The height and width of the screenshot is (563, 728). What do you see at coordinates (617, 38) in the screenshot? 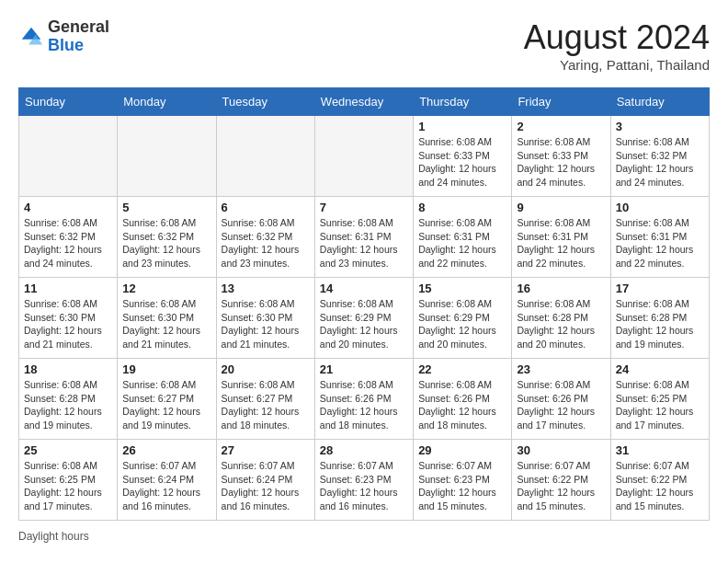
I see `month-title: August 2024` at bounding box center [617, 38].